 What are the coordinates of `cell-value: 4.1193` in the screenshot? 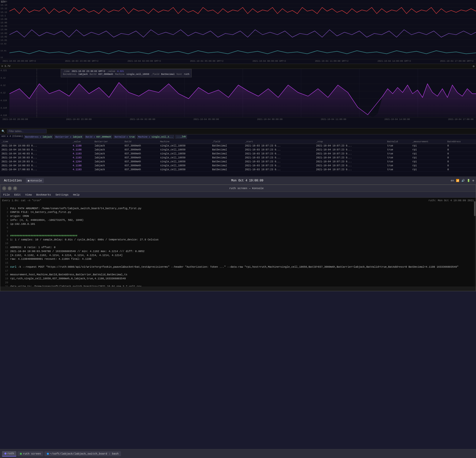 It's located at (82, 154).